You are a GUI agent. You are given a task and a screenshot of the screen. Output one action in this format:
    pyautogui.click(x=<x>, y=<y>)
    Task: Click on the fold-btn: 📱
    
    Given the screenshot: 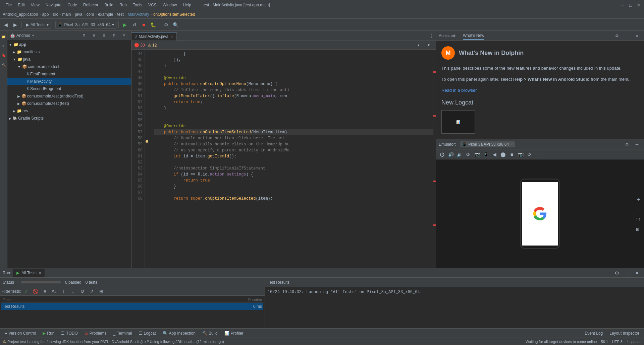 What is the action you would take?
    pyautogui.click(x=486, y=154)
    